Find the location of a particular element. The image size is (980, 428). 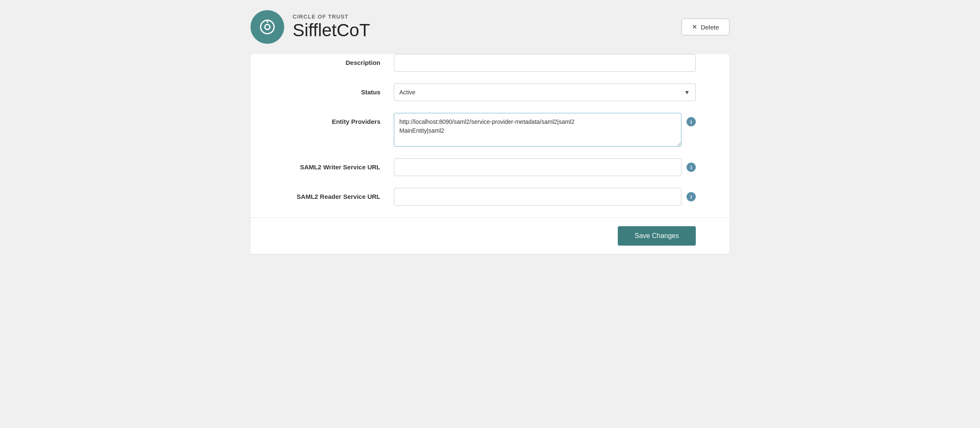

status-select: Active Inactive is located at coordinates (545, 92).